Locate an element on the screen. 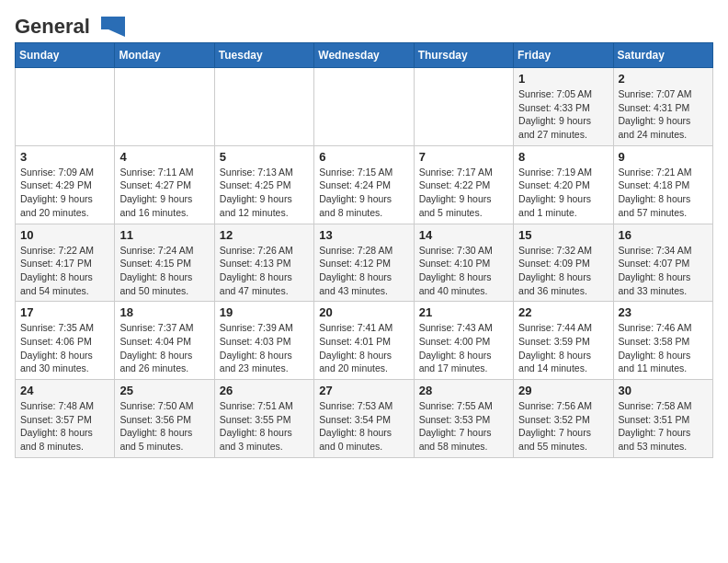 The width and height of the screenshot is (728, 563). calendar-header: SundayMondayTuesdayWednesdayThursdayFrid… is located at coordinates (364, 55).